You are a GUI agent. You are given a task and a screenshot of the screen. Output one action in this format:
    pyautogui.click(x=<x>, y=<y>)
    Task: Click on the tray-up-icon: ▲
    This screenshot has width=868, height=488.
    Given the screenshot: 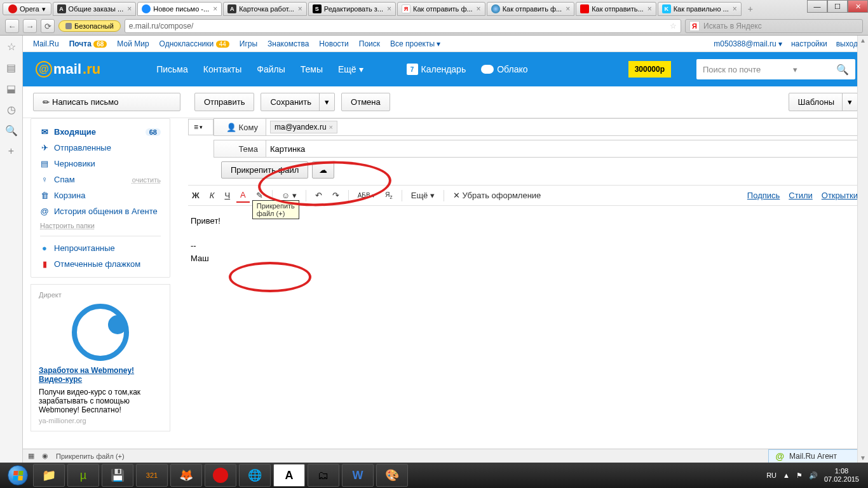 What is the action you would take?
    pyautogui.click(x=787, y=475)
    